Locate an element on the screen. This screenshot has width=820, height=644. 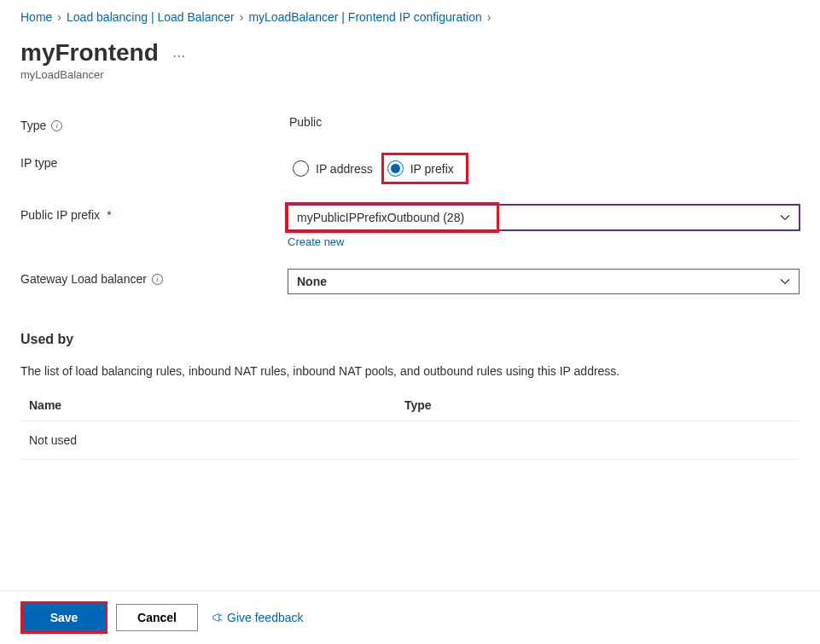
highlight-box: IP prefix is located at coordinates (425, 169).